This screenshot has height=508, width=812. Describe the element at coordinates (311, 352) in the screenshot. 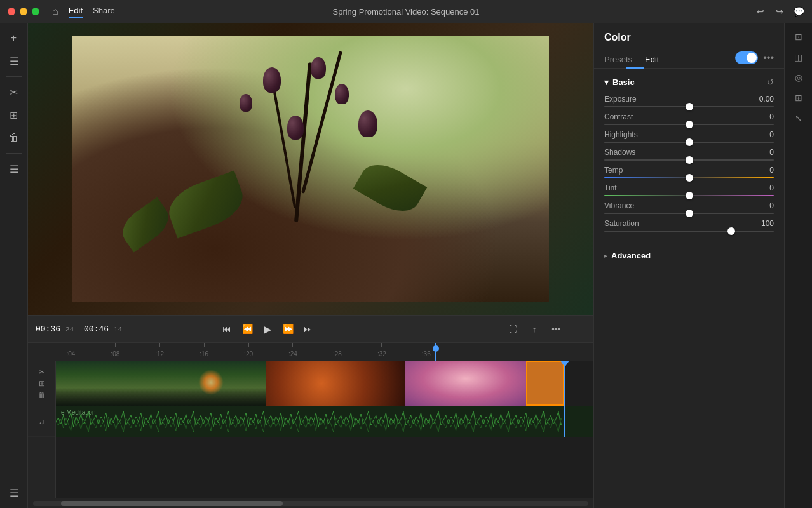

I see `timeline-scrubber: :04 :08 :12 :16 :20 :24 :28 :32 :36` at that location.